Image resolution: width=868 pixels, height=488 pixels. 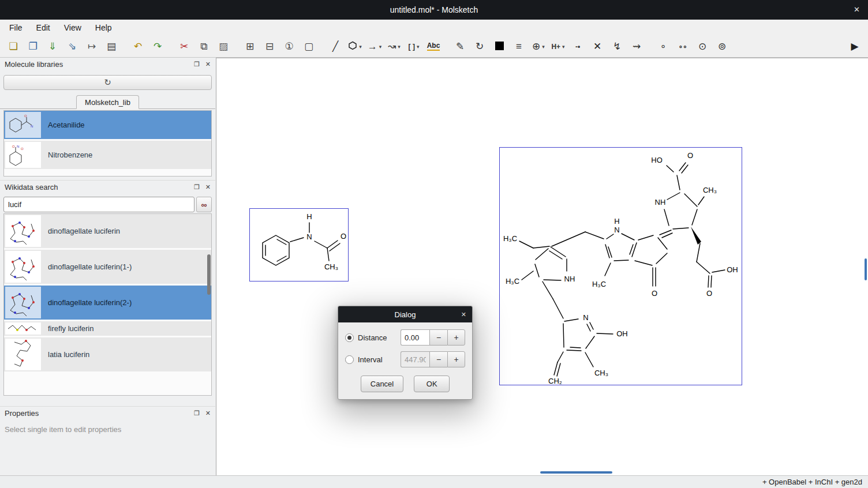 What do you see at coordinates (617, 47) in the screenshot?
I see `reaction-arrow-tool: ↯` at bounding box center [617, 47].